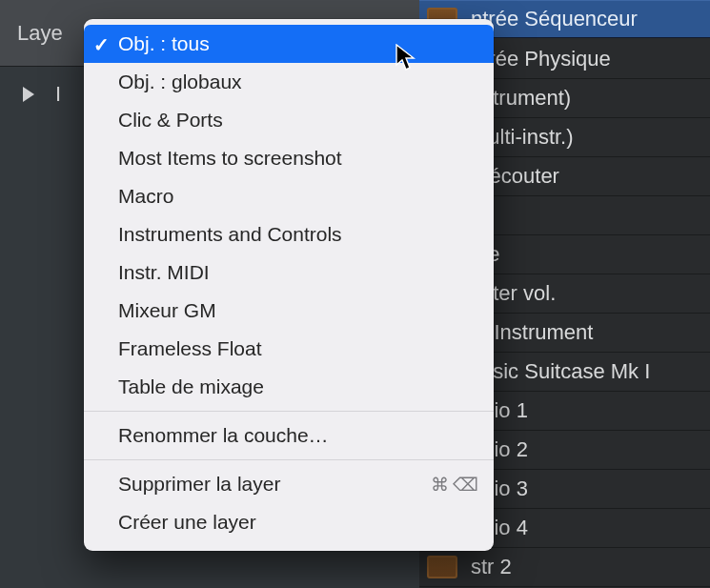  Describe the element at coordinates (289, 436) in the screenshot. I see `menu-item: Renommer la couche…` at that location.